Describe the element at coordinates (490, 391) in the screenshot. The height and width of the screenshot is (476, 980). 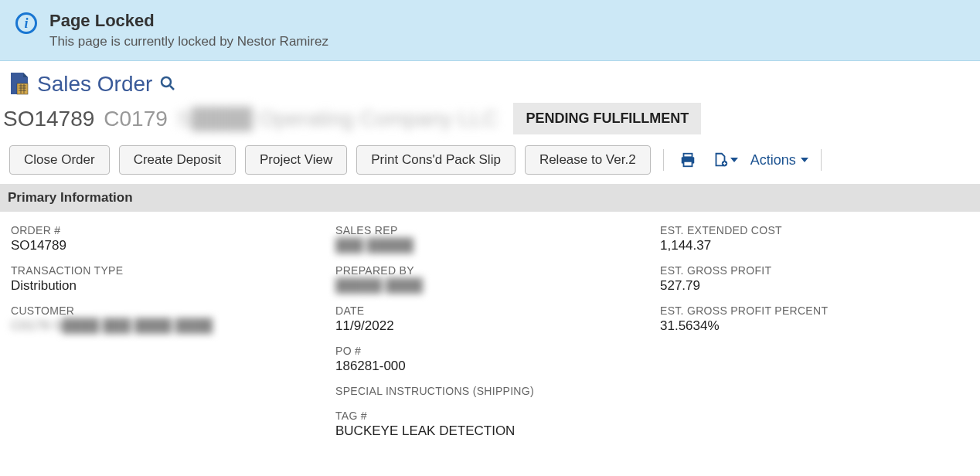
I see `label: SPECIAL INSTRUCTIONS (SHIPPING)` at that location.